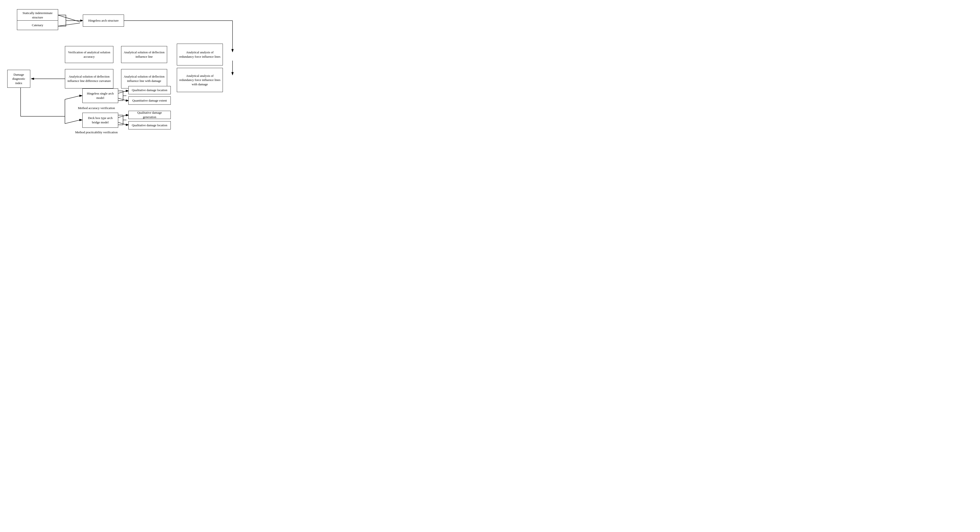 The width and height of the screenshot is (980, 532). What do you see at coordinates (103, 21) in the screenshot?
I see `hingeless-arch-box: Hingeless arch structure` at bounding box center [103, 21].